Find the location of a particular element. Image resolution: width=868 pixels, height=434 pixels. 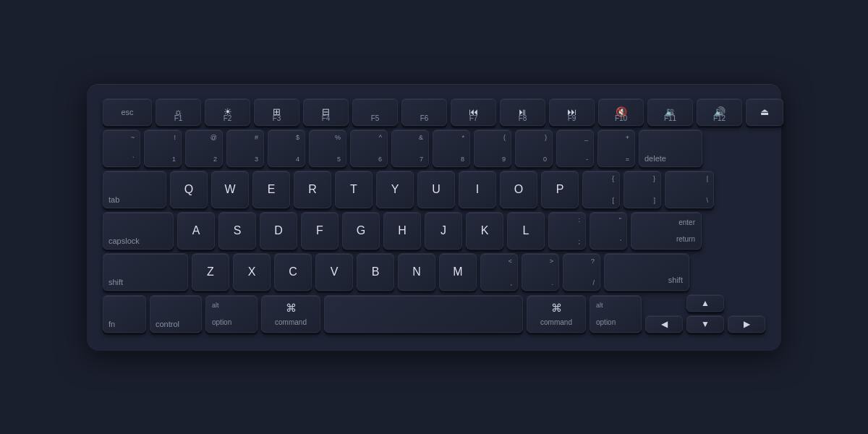

key-2: @ 2 is located at coordinates (204, 148).